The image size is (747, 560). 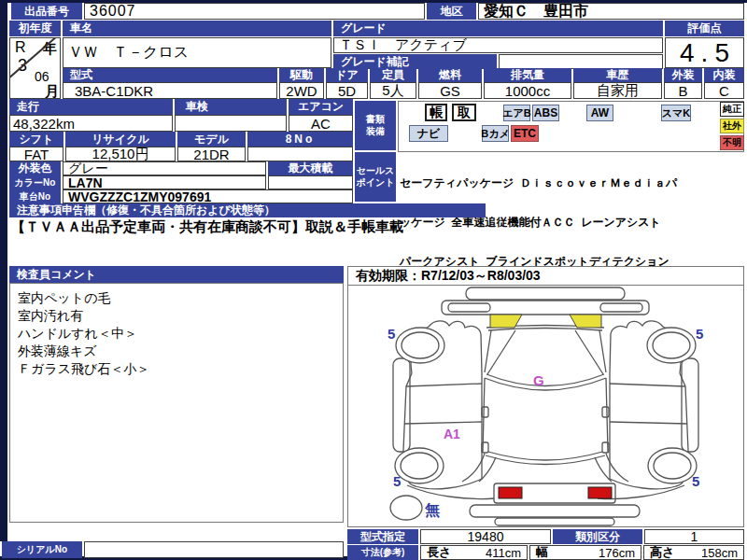 What do you see at coordinates (301, 139) in the screenshot?
I see `eight-no-label: 8No` at bounding box center [301, 139].